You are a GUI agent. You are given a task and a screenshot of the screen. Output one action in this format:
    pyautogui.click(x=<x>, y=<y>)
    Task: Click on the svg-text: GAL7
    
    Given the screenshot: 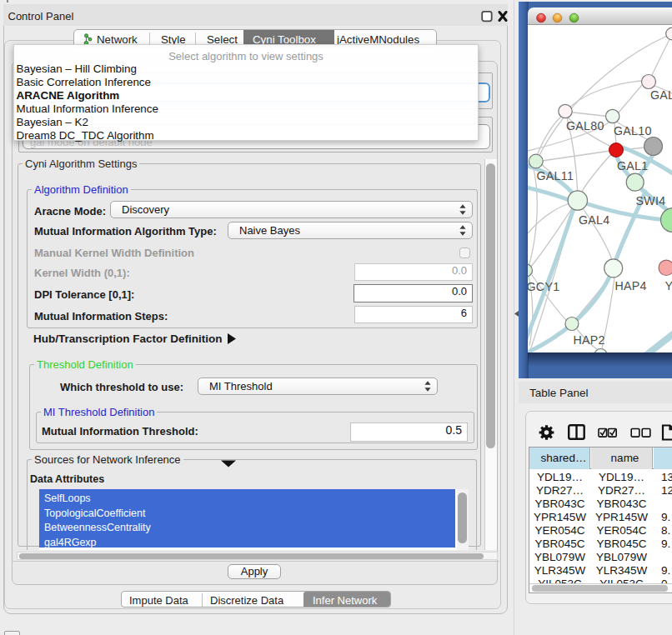 What is the action you would take?
    pyautogui.click(x=661, y=95)
    